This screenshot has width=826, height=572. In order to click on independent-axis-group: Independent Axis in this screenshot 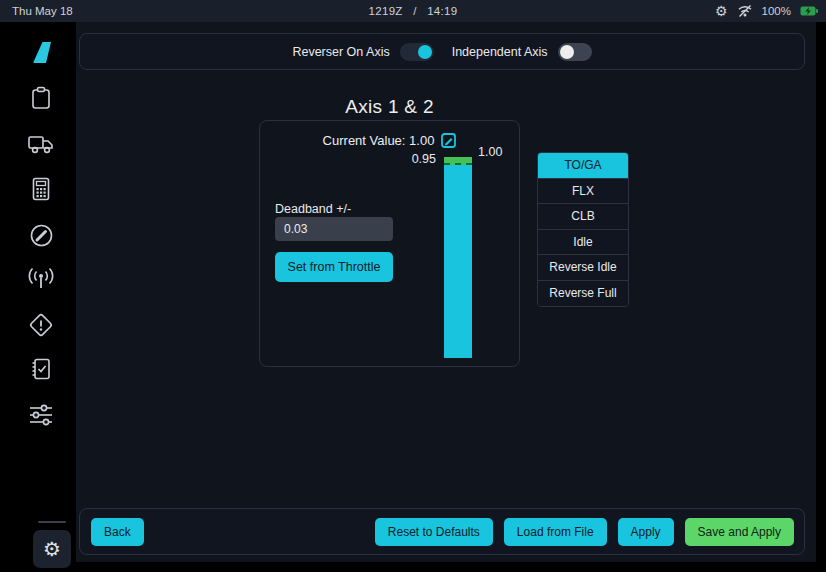, I will do `click(522, 52)`.